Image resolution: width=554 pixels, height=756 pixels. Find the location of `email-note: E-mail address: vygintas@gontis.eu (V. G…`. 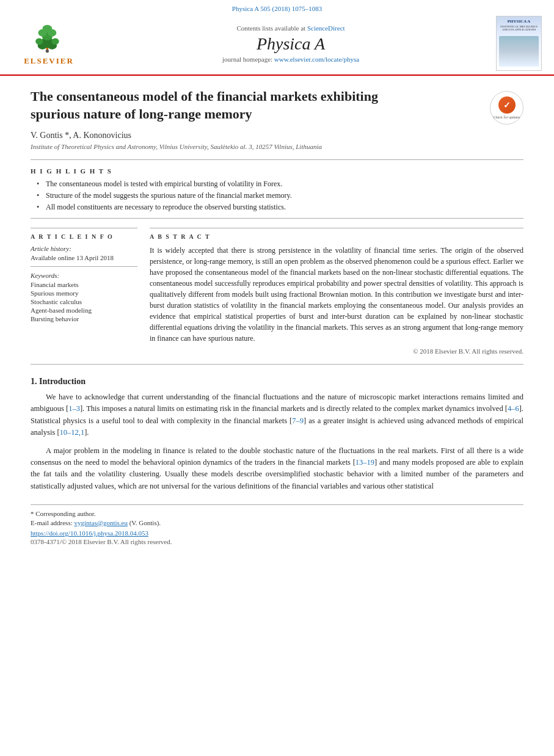

email-note: E-mail address: vygintas@gontis.eu (V. G… is located at coordinates (277, 523).